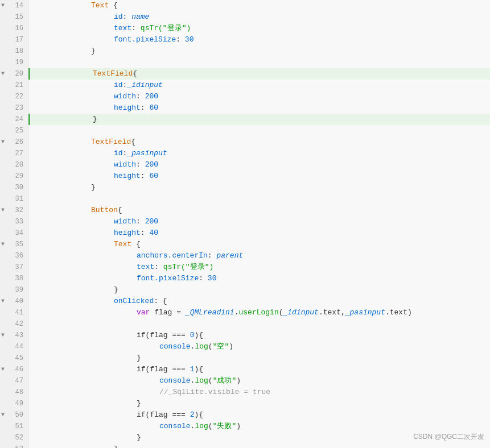 This screenshot has height=448, width=490. I want to click on code-line-41: var flag = _QMLreadini.userLogin(_idinpu…, so click(262, 313).